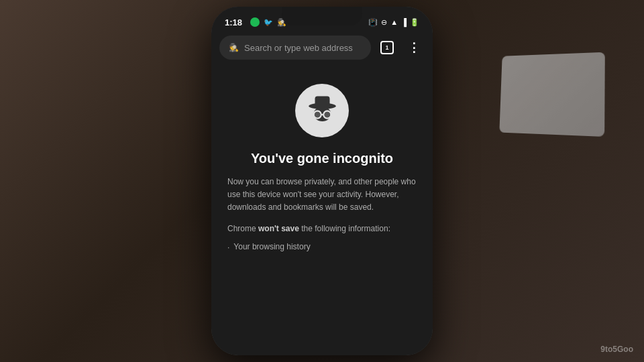 The image size is (644, 362). Describe the element at coordinates (233, 23) in the screenshot. I see `status-time: 1:18` at that location.